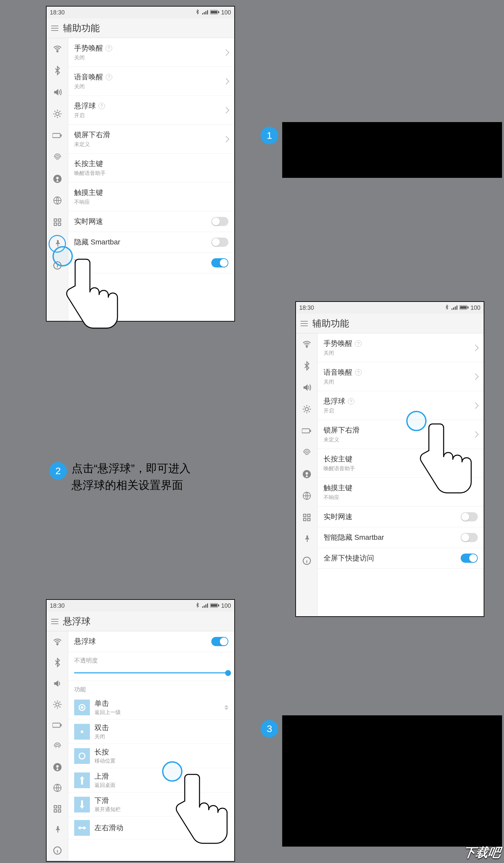 The height and width of the screenshot is (863, 504). What do you see at coordinates (214, 606) in the screenshot?
I see `battery-icon` at bounding box center [214, 606].